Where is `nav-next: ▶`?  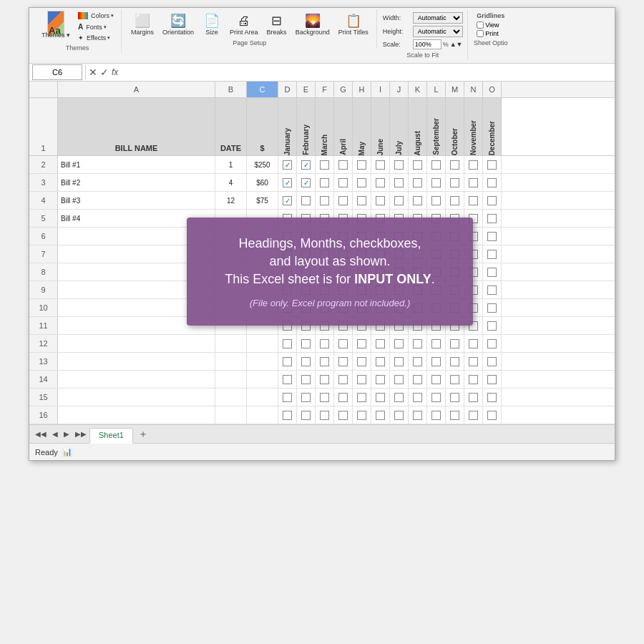
nav-next: ▶ is located at coordinates (67, 434).